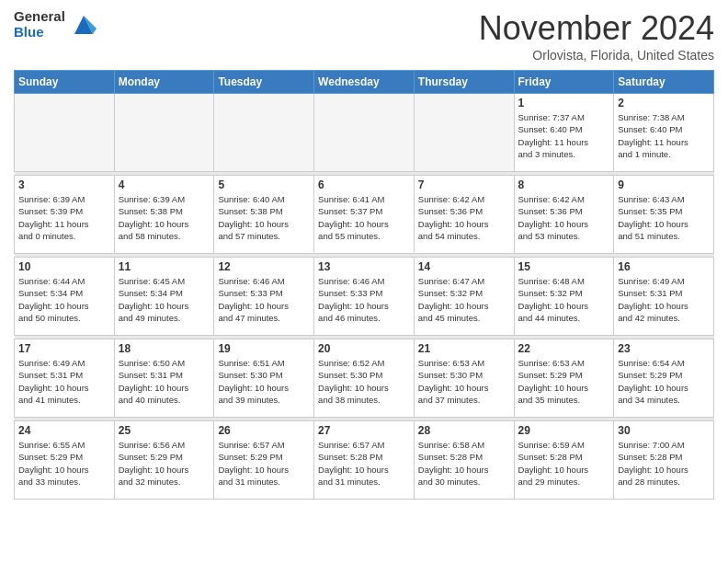  What do you see at coordinates (64, 267) in the screenshot?
I see `day-number: 10` at bounding box center [64, 267].